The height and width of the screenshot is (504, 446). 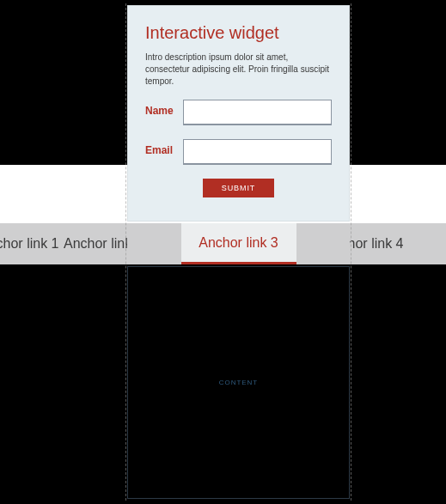 I want to click on tab-strip: Anchor link 3, so click(x=239, y=244).